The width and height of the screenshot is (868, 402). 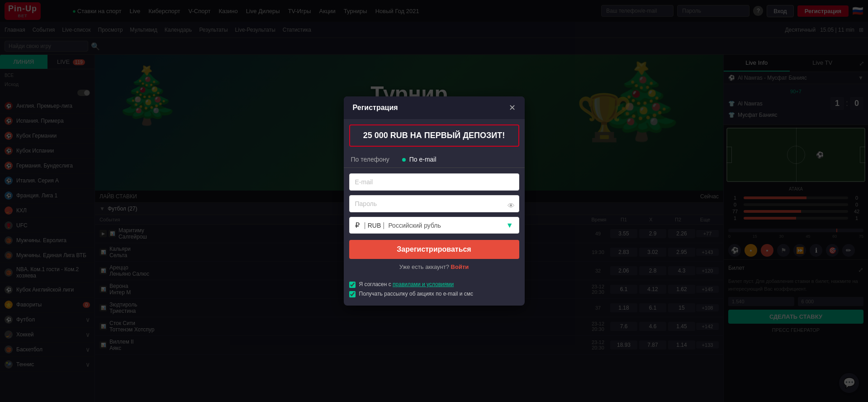 I want to click on terms-checkbox, so click(x=352, y=285).